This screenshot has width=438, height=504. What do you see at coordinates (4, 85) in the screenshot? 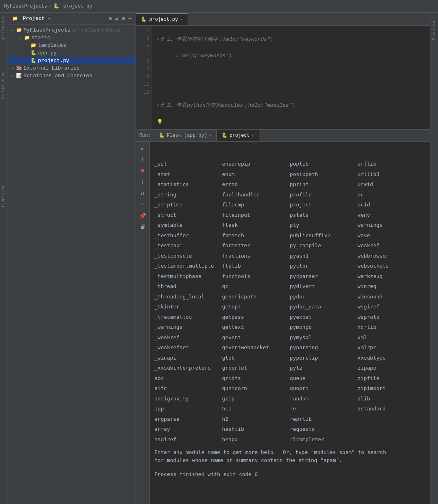
I see `structure-tab-vertical: 2: Structure` at bounding box center [4, 85].